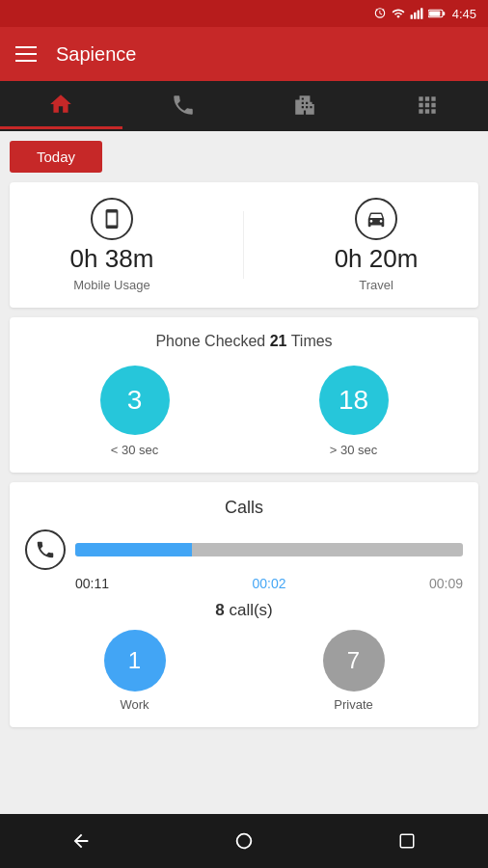 This screenshot has width=488, height=868. Describe the element at coordinates (135, 661) in the screenshot. I see `work-bubble: 1` at that location.